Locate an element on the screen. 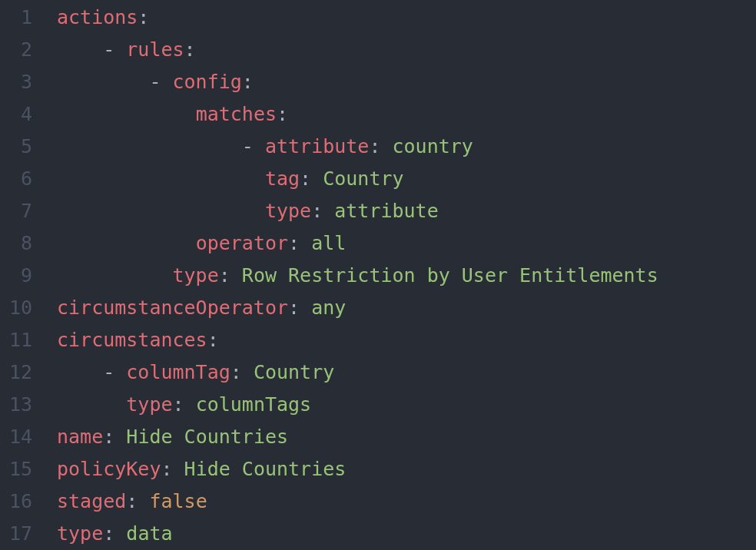 The width and height of the screenshot is (756, 550). code-line: type: attribute is located at coordinates (406, 211).